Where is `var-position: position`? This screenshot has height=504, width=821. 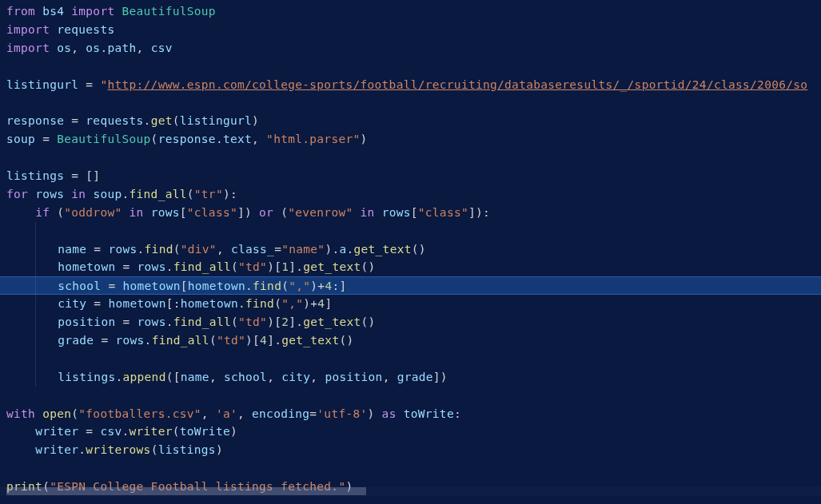
var-position: position is located at coordinates (86, 322).